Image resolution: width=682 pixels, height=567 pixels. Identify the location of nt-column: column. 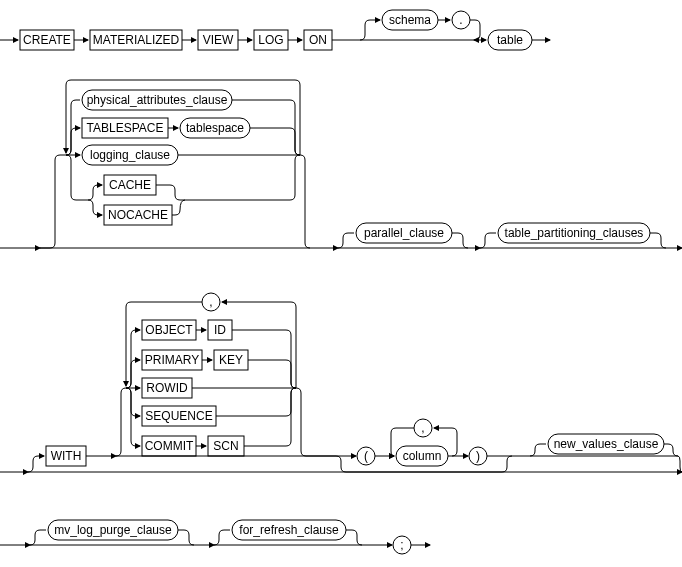
(422, 456).